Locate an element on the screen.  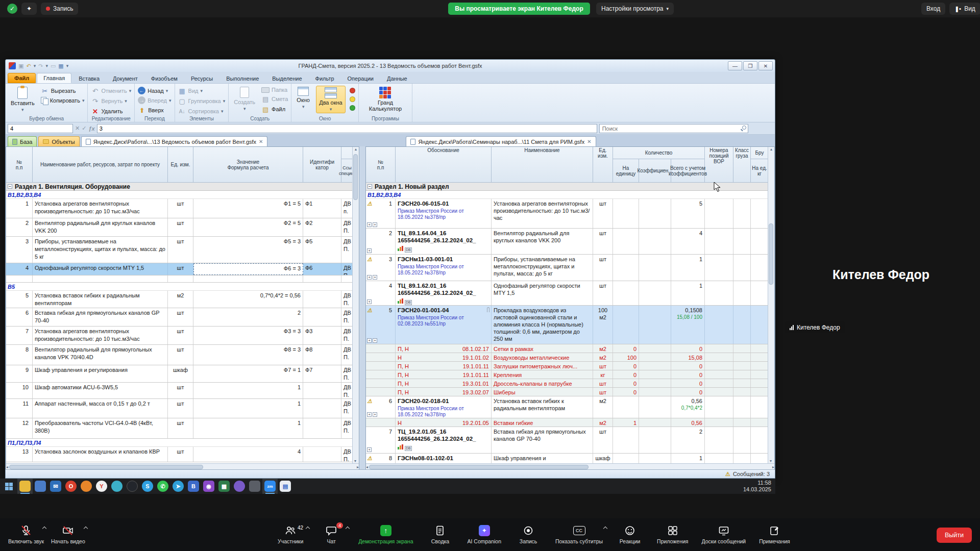
redo-button: ↷Вернуть▾ is located at coordinates (111, 101).